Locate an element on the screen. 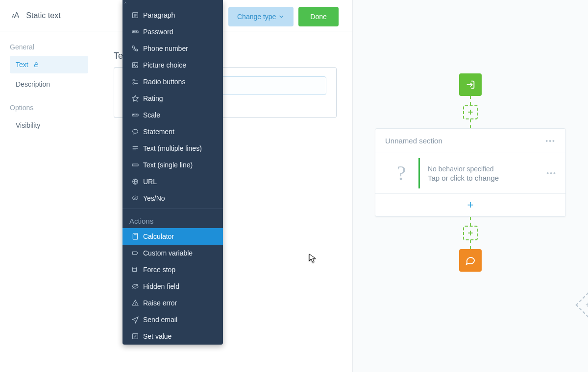  option-label: Calculator is located at coordinates (159, 236).